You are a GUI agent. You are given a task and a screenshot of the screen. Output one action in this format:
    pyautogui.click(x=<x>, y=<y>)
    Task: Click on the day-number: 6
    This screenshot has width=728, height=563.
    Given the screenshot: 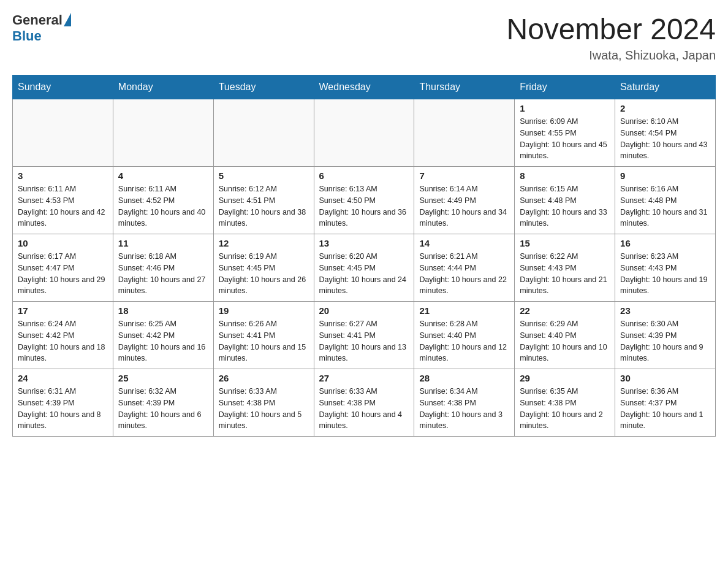 What is the action you would take?
    pyautogui.click(x=364, y=175)
    